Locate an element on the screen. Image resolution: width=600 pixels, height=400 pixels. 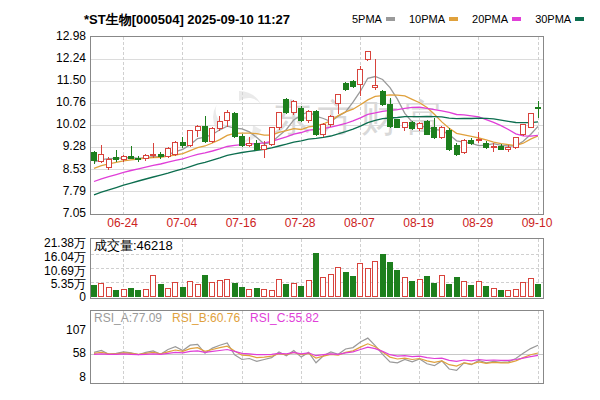
date-tick-label: 06-24 is located at coordinates (122, 223).